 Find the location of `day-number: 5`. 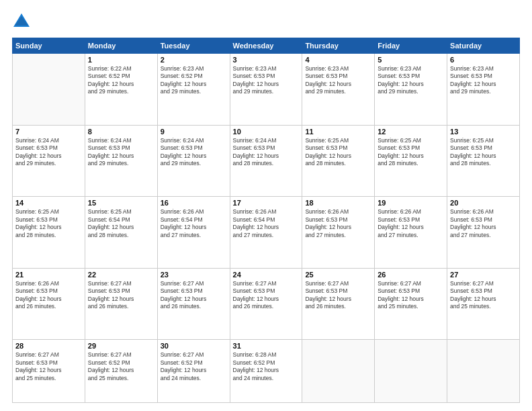

day-number: 5 is located at coordinates (411, 60).